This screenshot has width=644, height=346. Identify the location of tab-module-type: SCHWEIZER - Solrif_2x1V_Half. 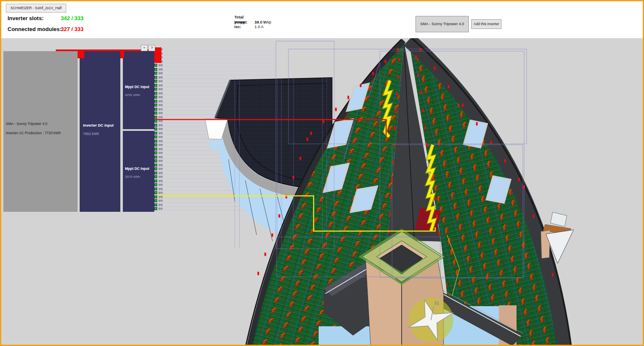
(36, 8).